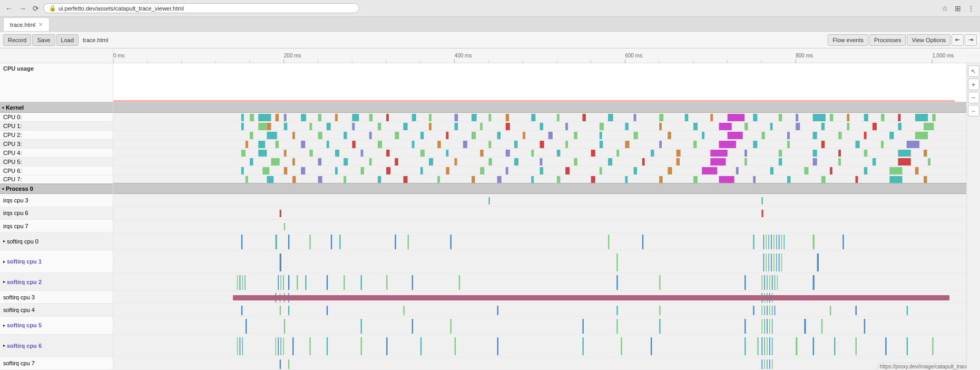 Image resolution: width=980 pixels, height=370 pixels. Describe the element at coordinates (57, 108) in the screenshot. I see `kernel-section-header: • Kernel` at that location.